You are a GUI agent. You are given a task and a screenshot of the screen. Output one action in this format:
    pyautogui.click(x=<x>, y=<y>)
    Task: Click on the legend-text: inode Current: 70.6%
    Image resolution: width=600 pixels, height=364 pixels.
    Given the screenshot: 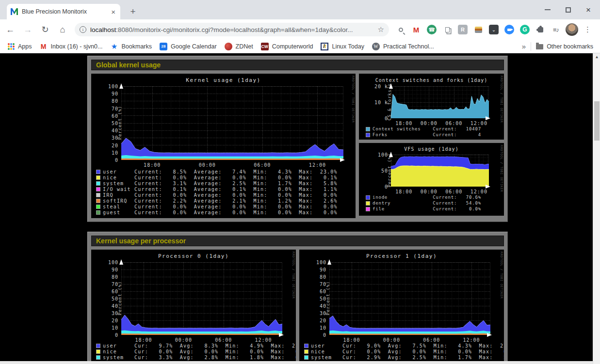 What is the action you would take?
    pyautogui.click(x=427, y=197)
    